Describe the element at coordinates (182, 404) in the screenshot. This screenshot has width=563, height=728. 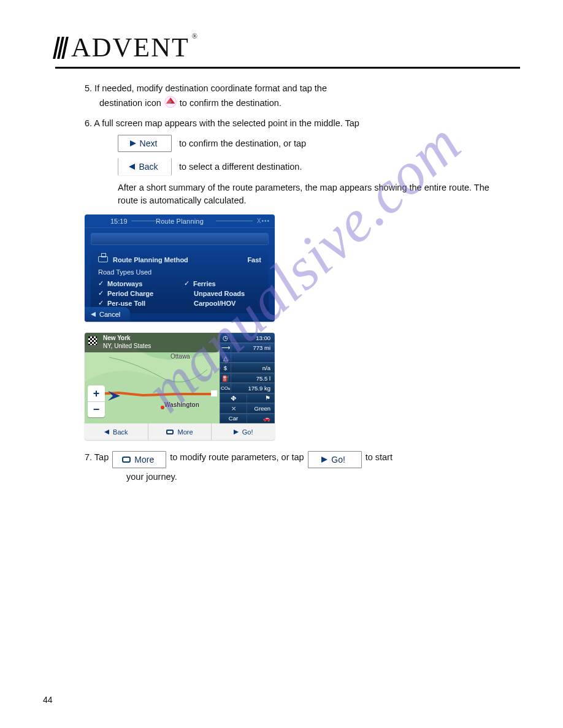
I see `scr2-city-wash: Washington` at that location.